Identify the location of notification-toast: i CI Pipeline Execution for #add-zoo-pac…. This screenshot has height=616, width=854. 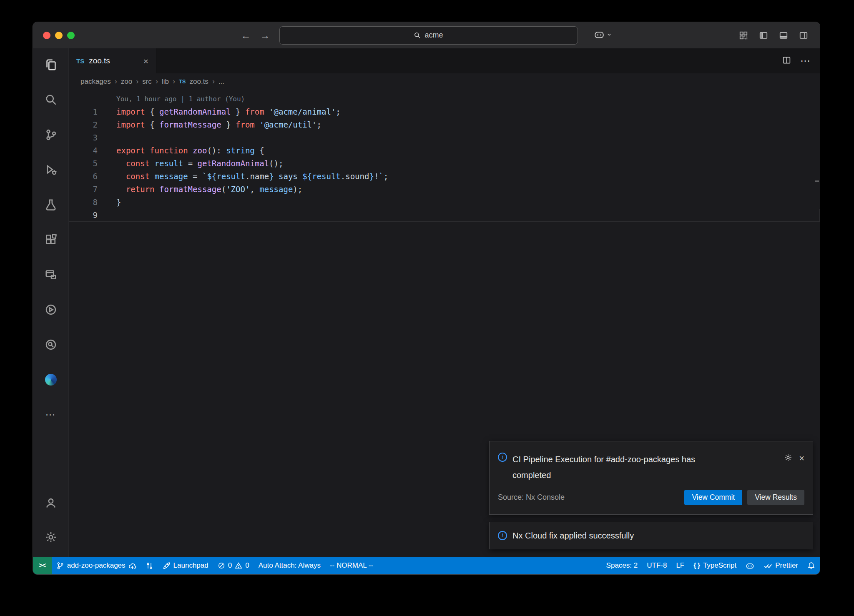
(651, 478).